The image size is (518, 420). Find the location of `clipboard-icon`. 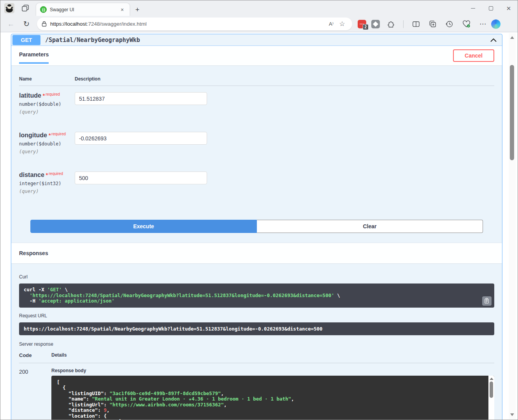

clipboard-icon is located at coordinates (487, 301).